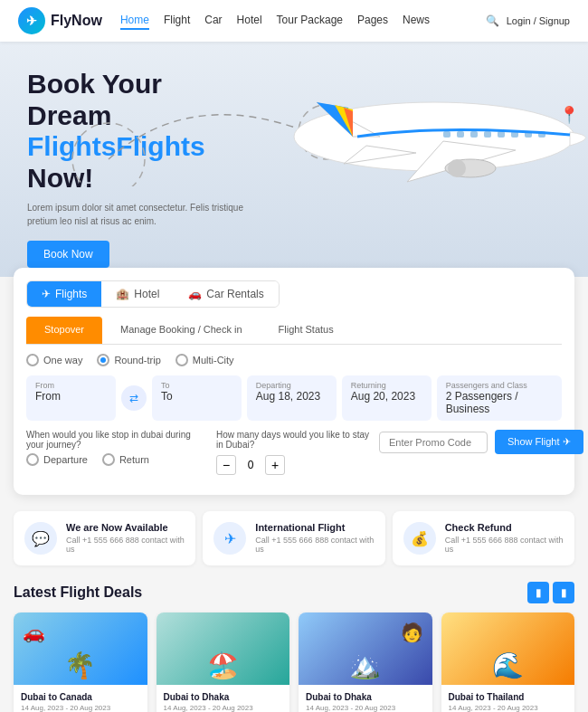 Image resolution: width=588 pixels, height=712 pixels. I want to click on returning-field: Returning Aug 20, 2023, so click(387, 398).